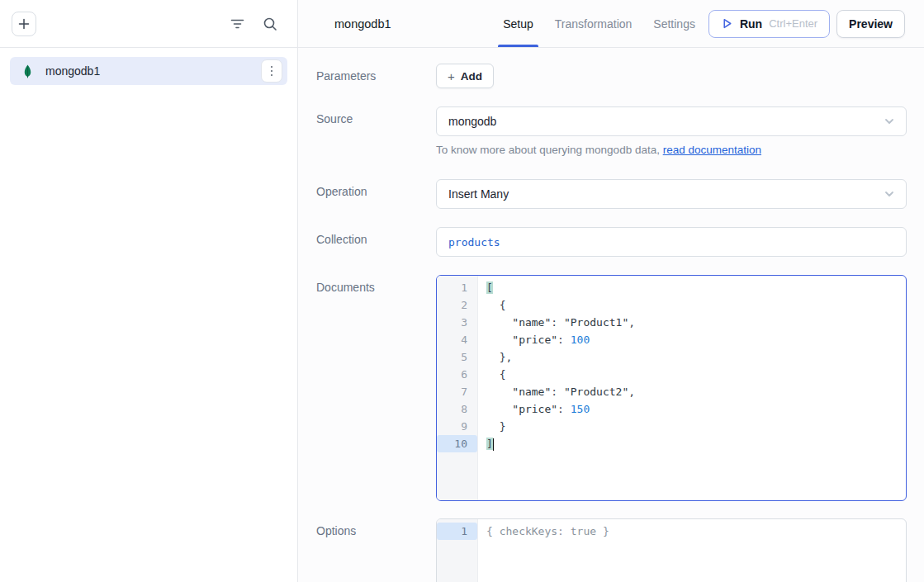 This screenshot has width=924, height=582. What do you see at coordinates (465, 76) in the screenshot?
I see `add-parameter-button: + Add` at bounding box center [465, 76].